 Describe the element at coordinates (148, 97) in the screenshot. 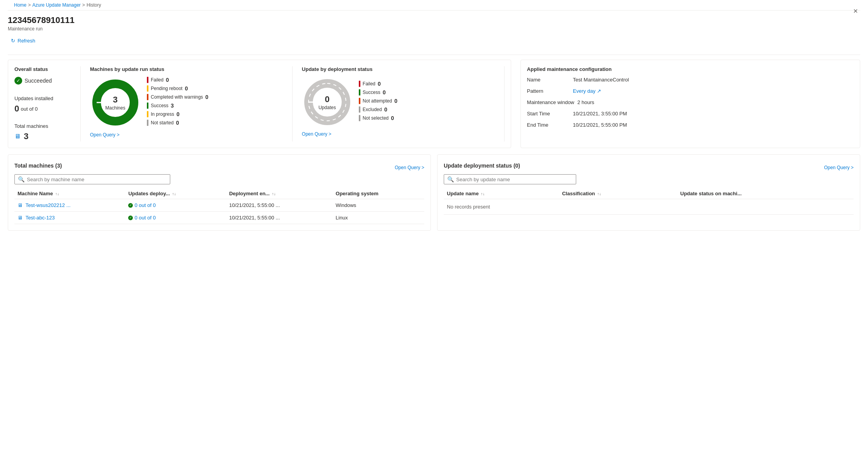

I see `legend-bar-warnings` at that location.